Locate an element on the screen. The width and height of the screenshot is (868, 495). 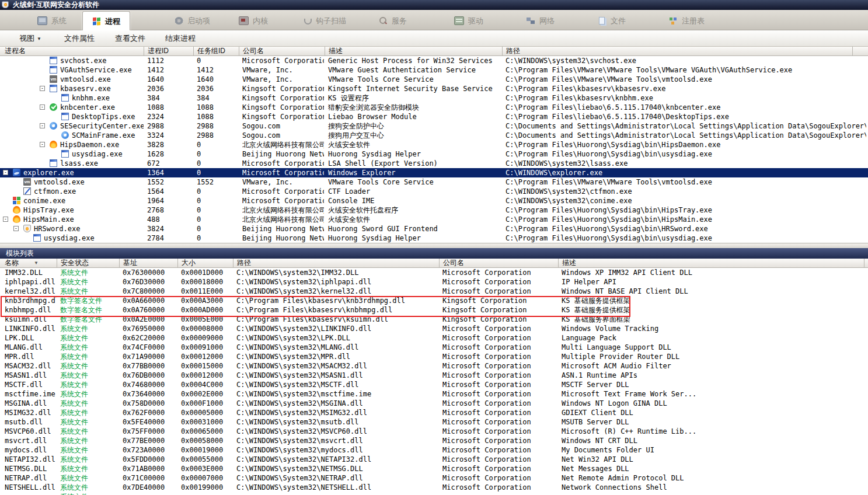
col-base-address: 基址 is located at coordinates (128, 263).